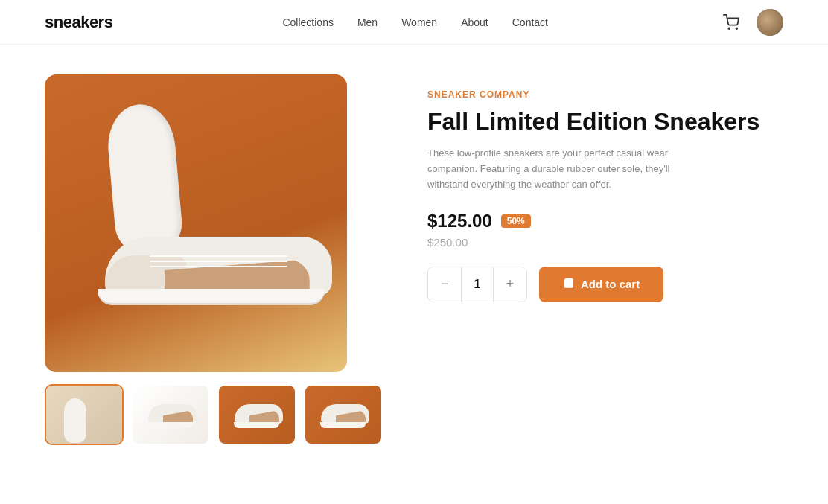 Image resolution: width=828 pixels, height=504 pixels. Describe the element at coordinates (445, 284) in the screenshot. I see `minus-icon: −` at that location.